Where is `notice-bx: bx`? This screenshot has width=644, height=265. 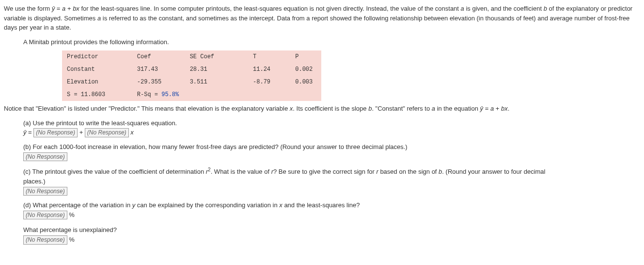
notice-bx: bx is located at coordinates (504, 109).